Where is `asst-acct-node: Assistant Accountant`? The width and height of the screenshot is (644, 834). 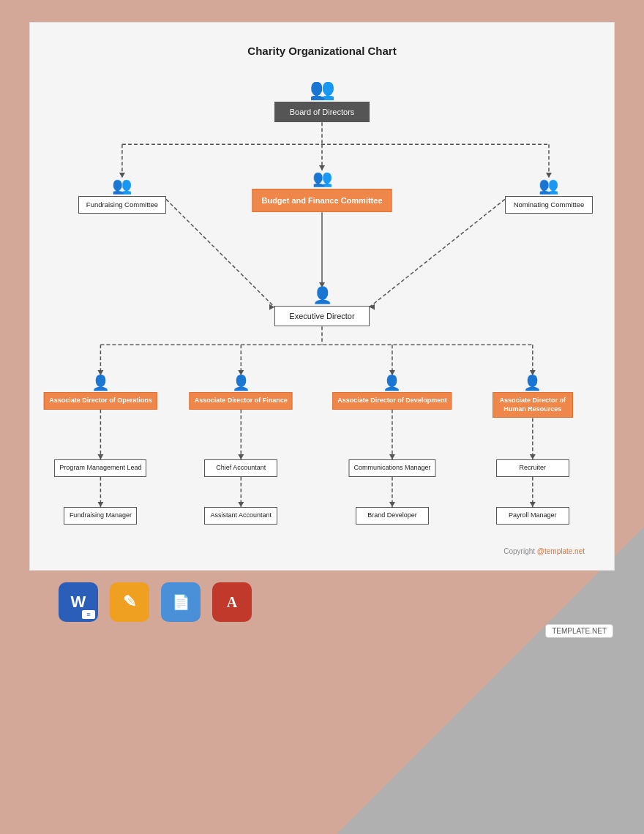
asst-acct-node: Assistant Accountant is located at coordinates (241, 516).